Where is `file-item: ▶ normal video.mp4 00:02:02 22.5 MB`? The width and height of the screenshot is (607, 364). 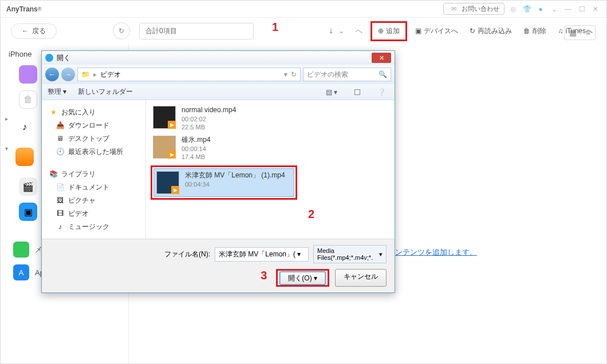 file-item: ▶ normal video.mp4 00:02:02 22.5 MB is located at coordinates (270, 118).